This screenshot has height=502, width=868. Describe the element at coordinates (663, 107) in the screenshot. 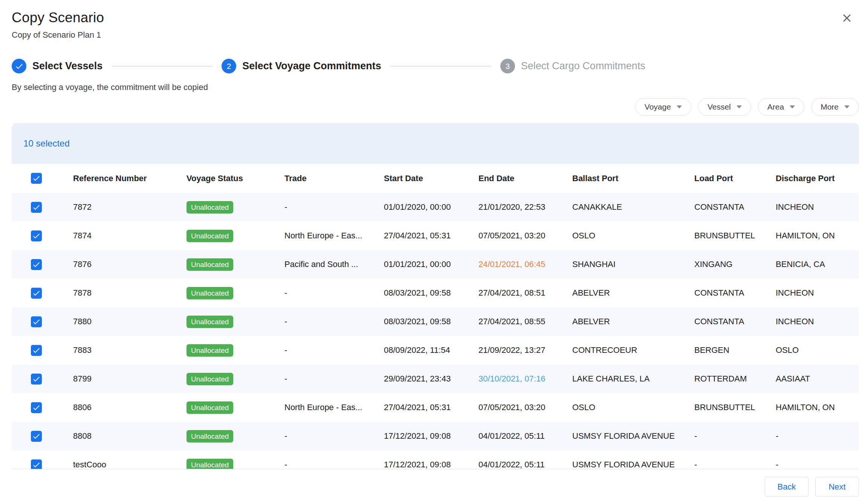

I see `filter-button-voyage: Voyage` at that location.